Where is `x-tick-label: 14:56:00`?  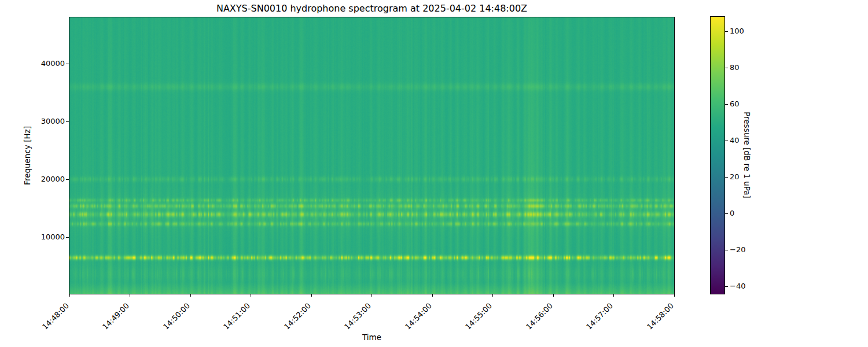 x-tick-label: 14:56:00 is located at coordinates (539, 316).